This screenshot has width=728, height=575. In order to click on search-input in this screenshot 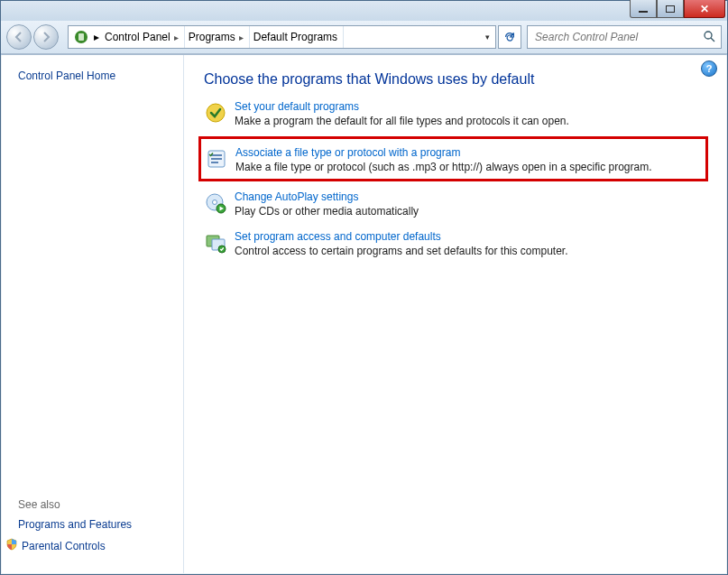, I will do `click(624, 37)`.